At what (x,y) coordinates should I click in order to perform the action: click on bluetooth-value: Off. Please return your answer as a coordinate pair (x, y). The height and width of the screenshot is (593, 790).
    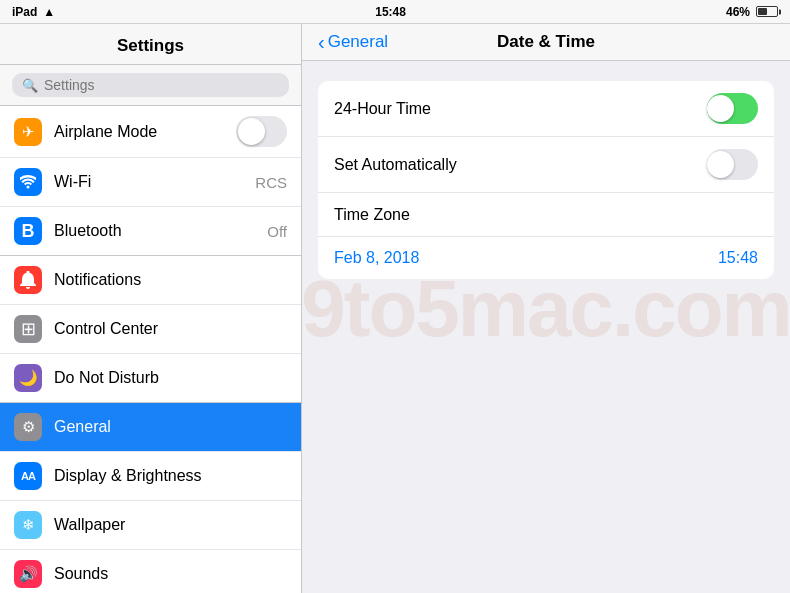
    Looking at the image, I should click on (277, 232).